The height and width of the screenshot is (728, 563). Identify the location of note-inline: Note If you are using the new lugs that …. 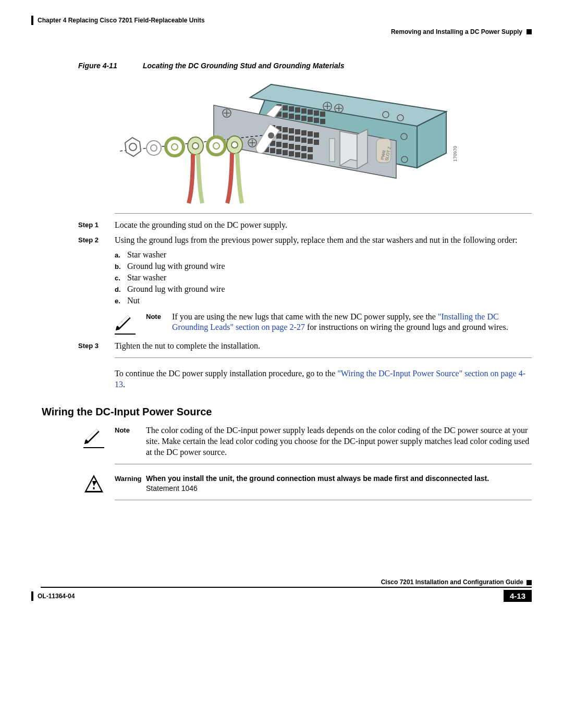
(323, 323).